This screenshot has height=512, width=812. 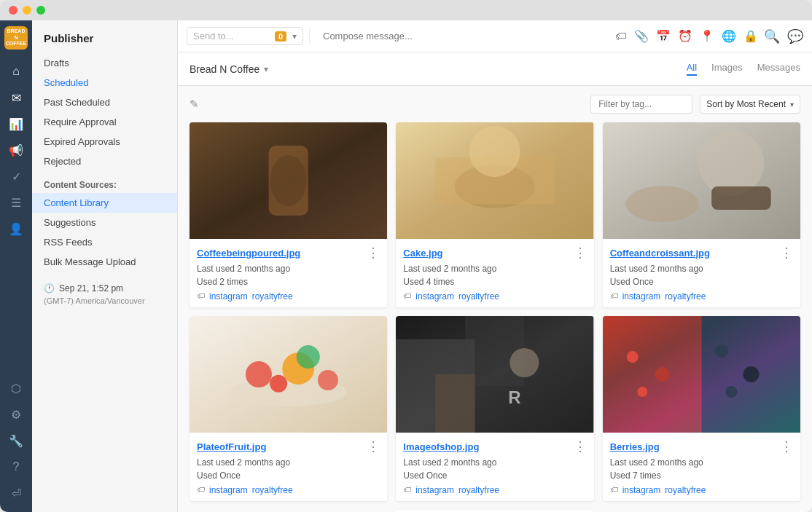 I want to click on publisher-tabs: All Images Messages, so click(x=743, y=68).